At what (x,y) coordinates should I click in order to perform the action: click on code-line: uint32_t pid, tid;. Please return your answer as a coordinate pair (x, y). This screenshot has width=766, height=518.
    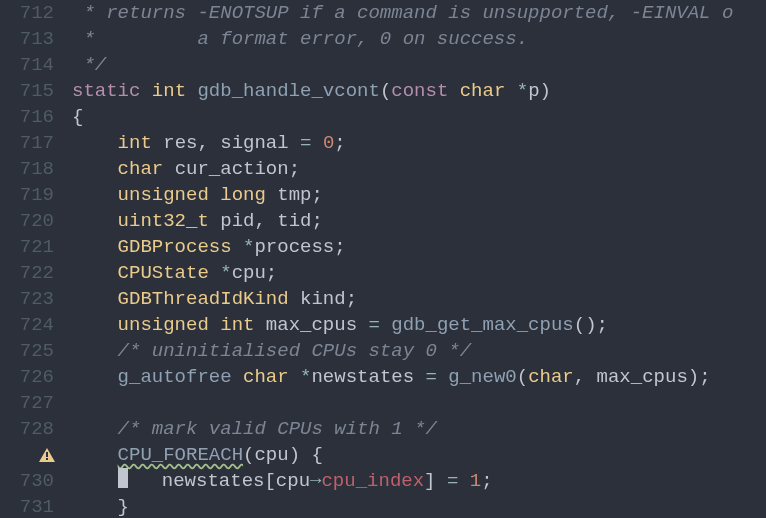
    Looking at the image, I should click on (419, 221).